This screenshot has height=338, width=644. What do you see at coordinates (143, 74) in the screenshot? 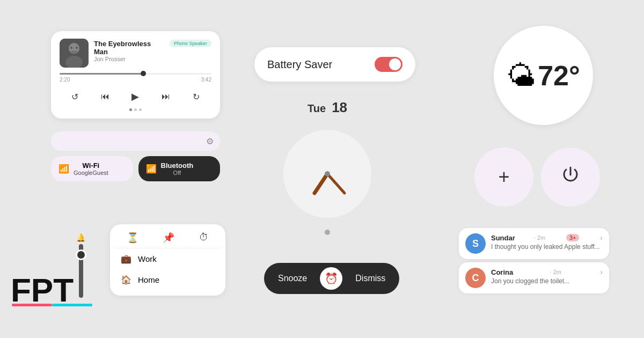
I see `progress-dot` at bounding box center [143, 74].